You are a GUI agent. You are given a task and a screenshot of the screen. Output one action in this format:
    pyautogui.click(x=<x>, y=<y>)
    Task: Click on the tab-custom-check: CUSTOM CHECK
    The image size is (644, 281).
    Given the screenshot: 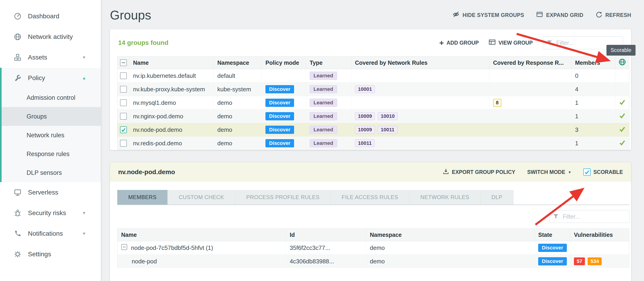 What is the action you would take?
    pyautogui.click(x=202, y=197)
    